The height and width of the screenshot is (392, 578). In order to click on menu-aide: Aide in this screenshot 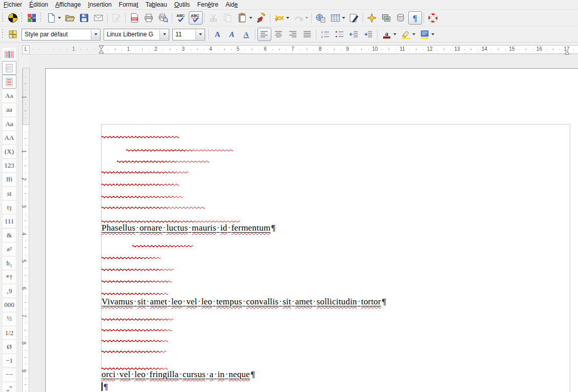, I will do `click(232, 5)`.